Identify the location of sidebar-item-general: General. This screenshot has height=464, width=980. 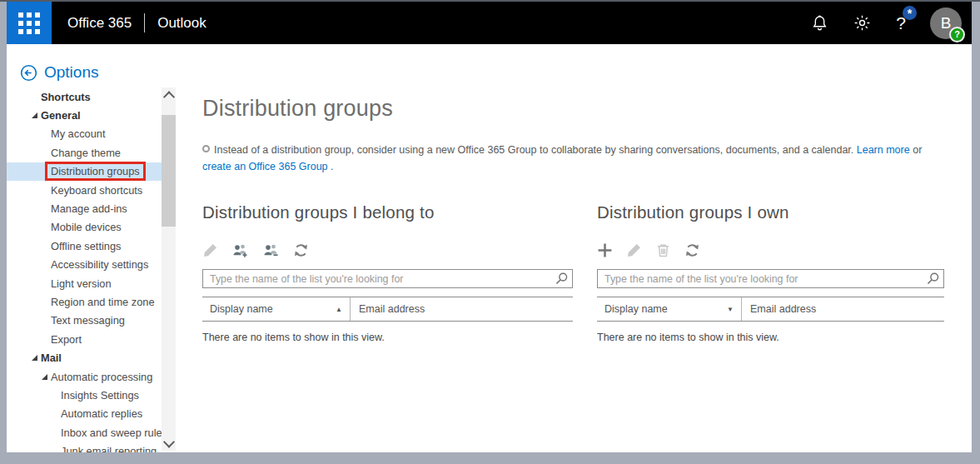
(84, 115).